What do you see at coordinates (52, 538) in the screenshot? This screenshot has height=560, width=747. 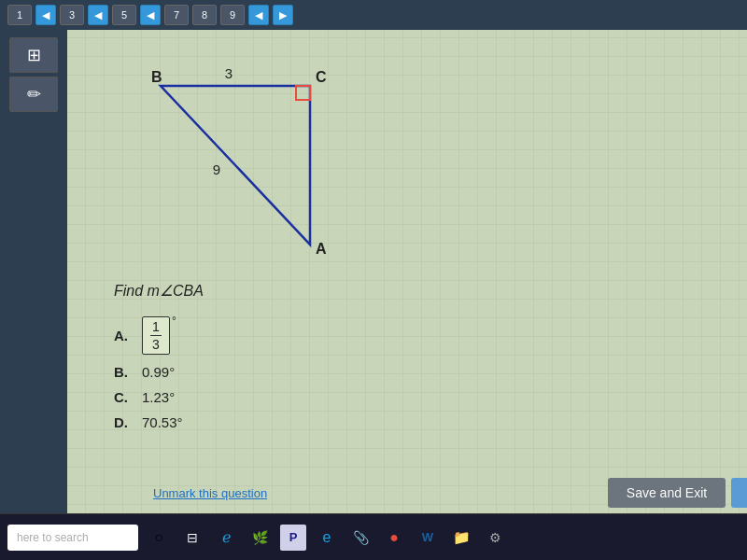 I see `search-placeholder-text: here to search` at bounding box center [52, 538].